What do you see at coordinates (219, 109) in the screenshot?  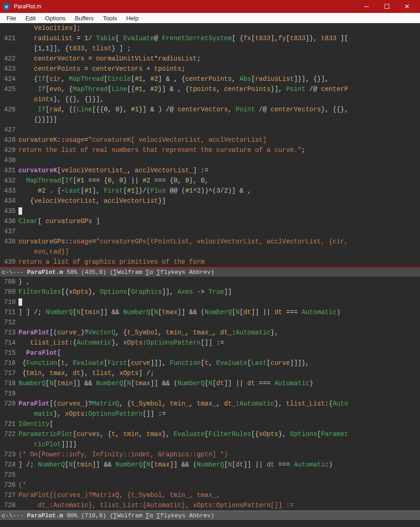 I see `code-content: If[rad, {(Line[{{0, 0}, #1}] & ) /@ cent…` at bounding box center [219, 109].